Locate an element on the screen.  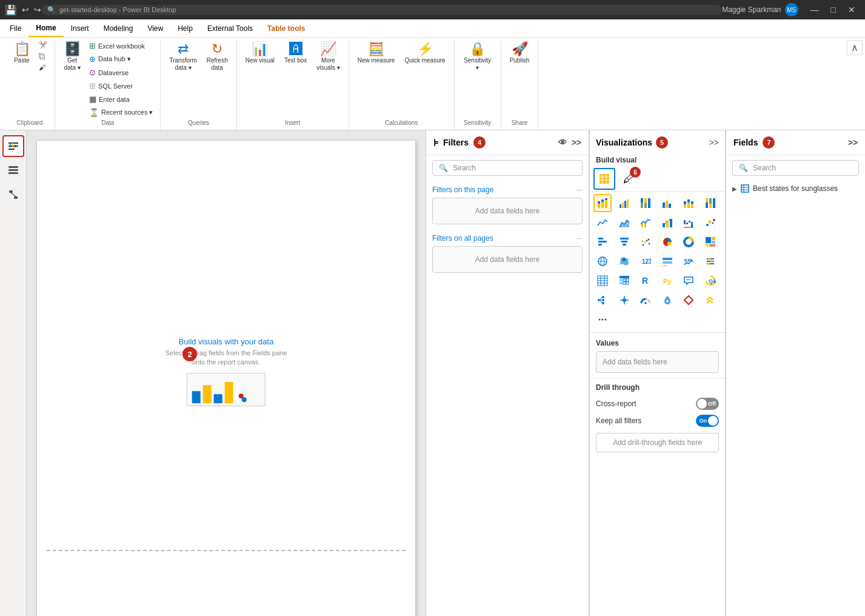
text-box-button: 🅰 Text box is located at coordinates (296, 53).